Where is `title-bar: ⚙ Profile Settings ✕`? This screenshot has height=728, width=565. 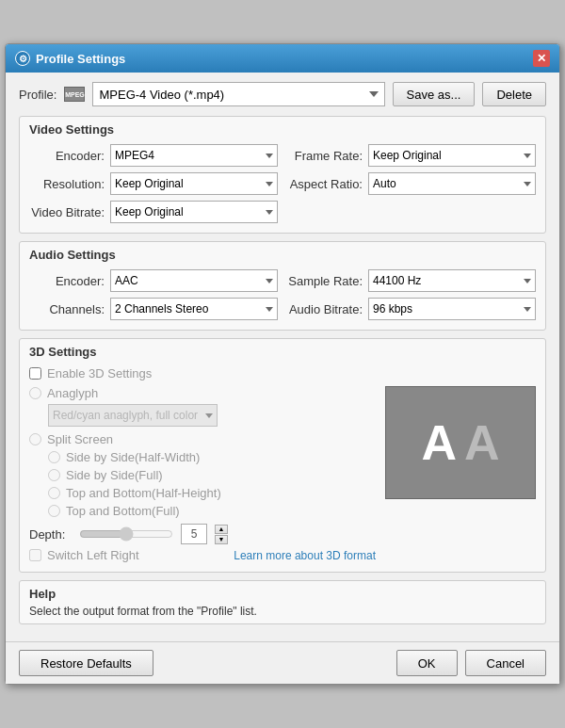
title-bar: ⚙ Profile Settings ✕ is located at coordinates (282, 58).